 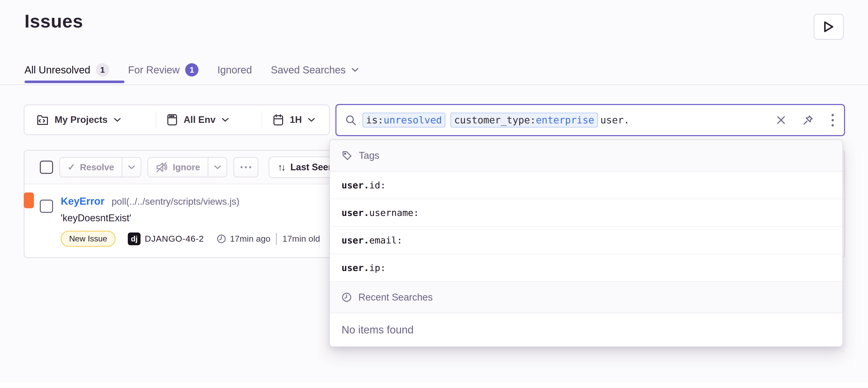 I want to click on django-project-icon: dj, so click(x=134, y=239).